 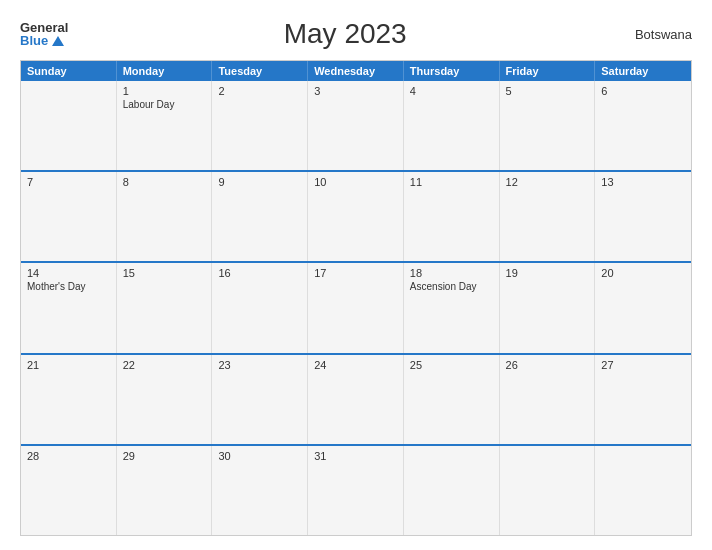 What do you see at coordinates (260, 91) in the screenshot?
I see `cell-date-number: 2` at bounding box center [260, 91].